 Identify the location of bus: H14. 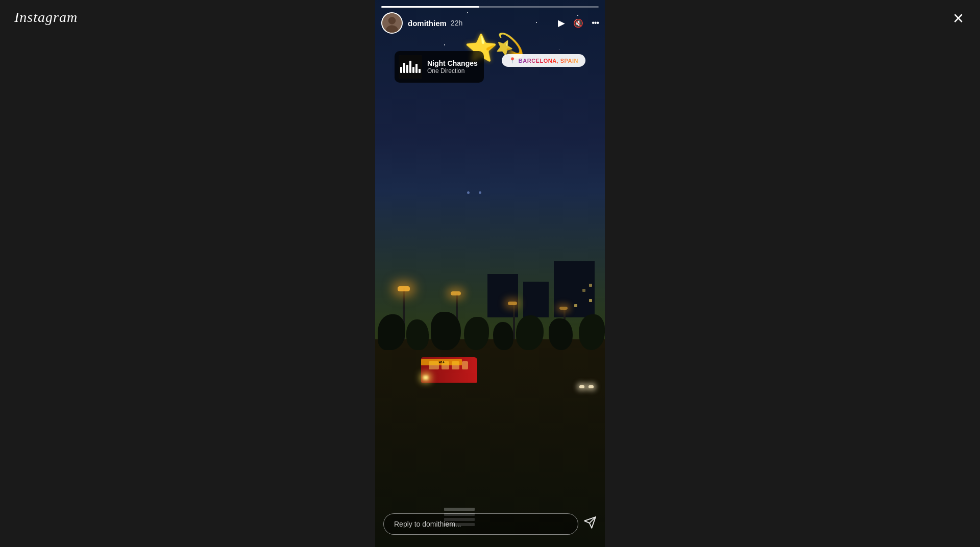
(449, 370).